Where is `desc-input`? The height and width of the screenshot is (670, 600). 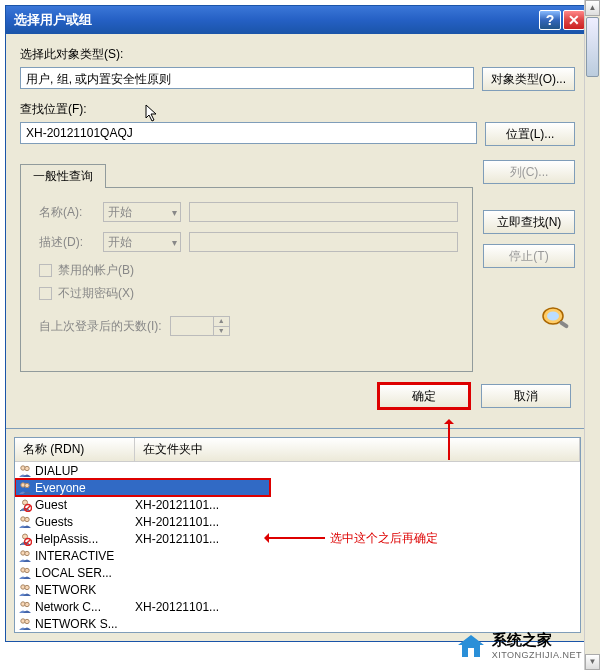 desc-input is located at coordinates (324, 242).